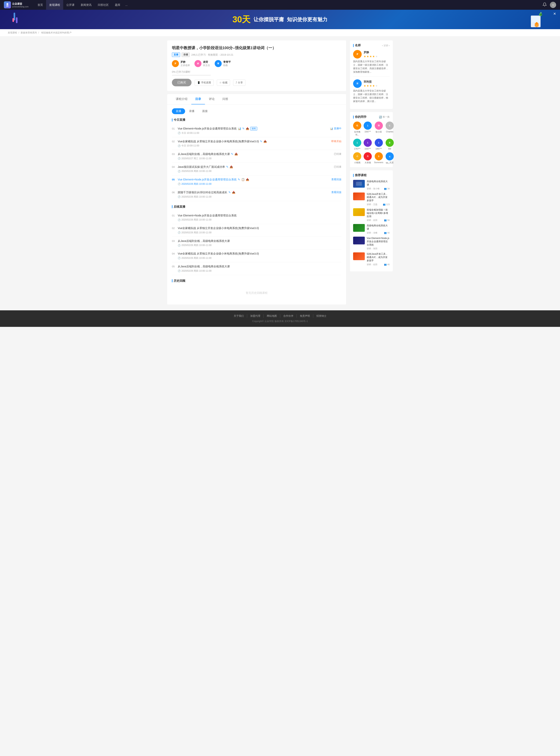 The image size is (560, 756). What do you see at coordinates (390, 163) in the screenshot?
I see `classmate-12-name: qq_天涯` at bounding box center [390, 163].